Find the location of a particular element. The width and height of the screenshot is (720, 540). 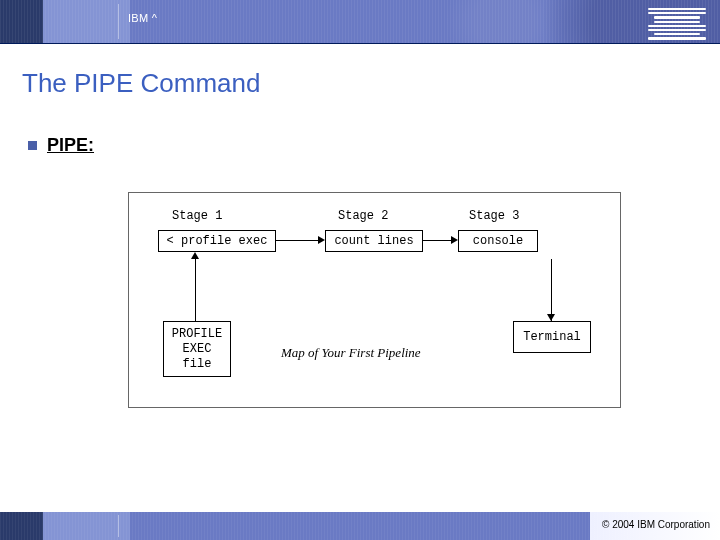

arrow-s3-term-line is located at coordinates (552, 290).